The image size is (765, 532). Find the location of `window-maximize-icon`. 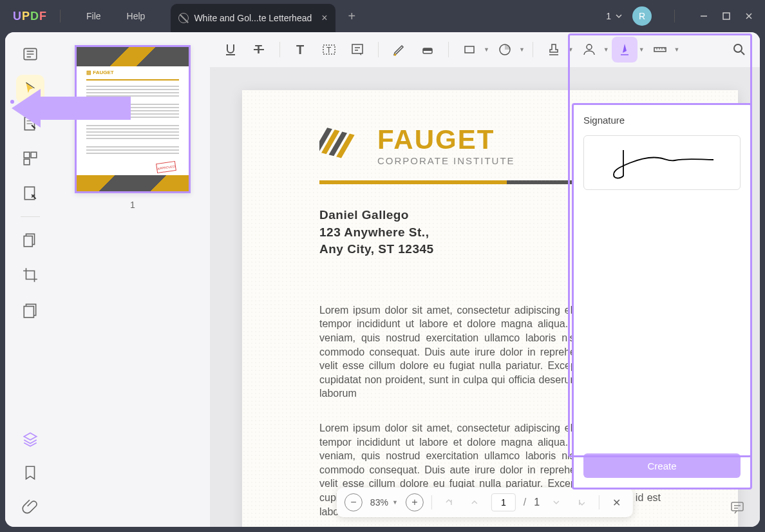

window-maximize-icon is located at coordinates (726, 16).